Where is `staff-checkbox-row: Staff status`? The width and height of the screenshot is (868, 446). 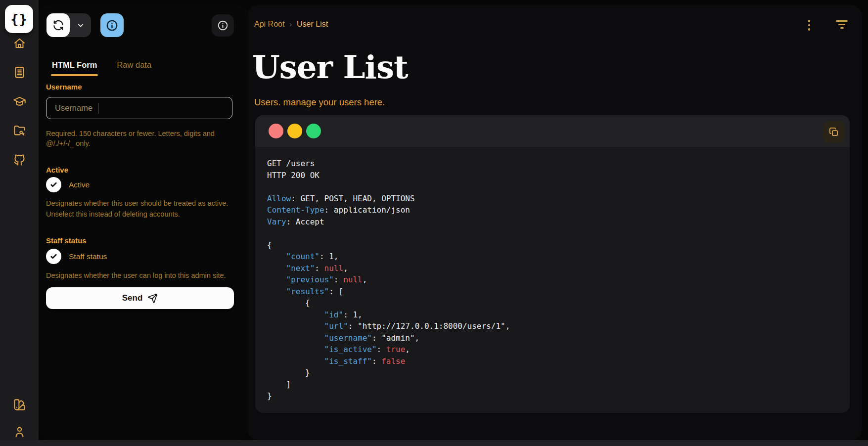
staff-checkbox-row: Staff status is located at coordinates (76, 256).